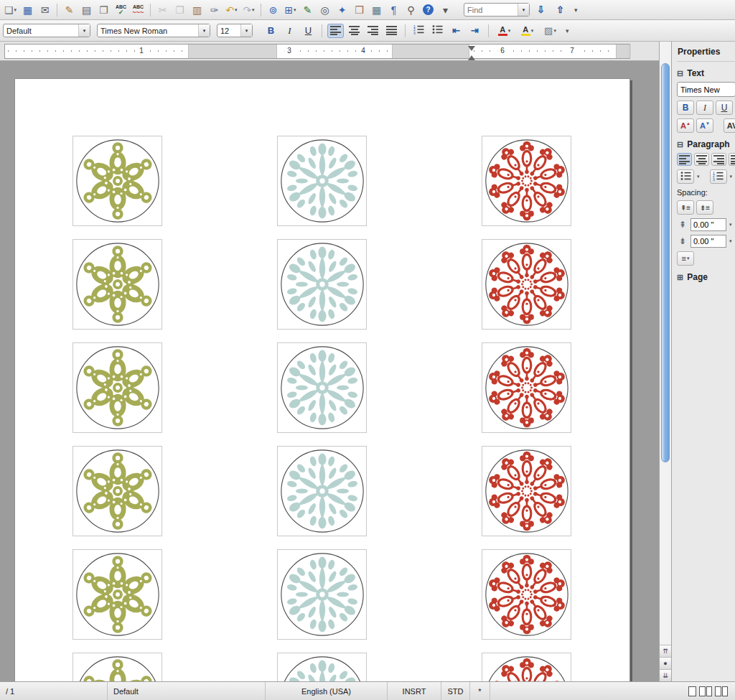  What do you see at coordinates (705, 207) in the screenshot?
I see `decrease-spacing-button: ⇟≡` at bounding box center [705, 207].